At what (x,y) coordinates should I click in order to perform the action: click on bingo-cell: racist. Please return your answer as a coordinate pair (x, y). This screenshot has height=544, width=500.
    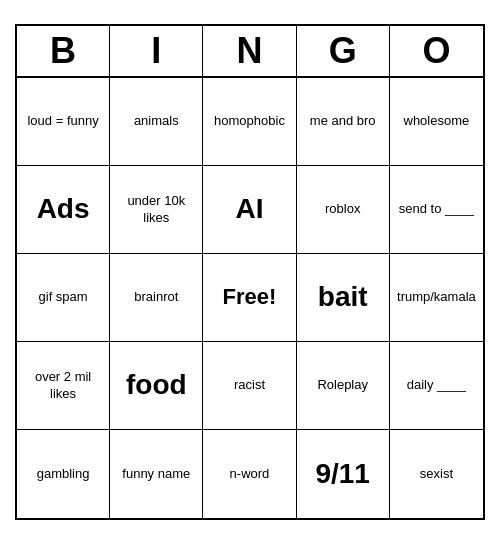
    Looking at the image, I should click on (250, 386).